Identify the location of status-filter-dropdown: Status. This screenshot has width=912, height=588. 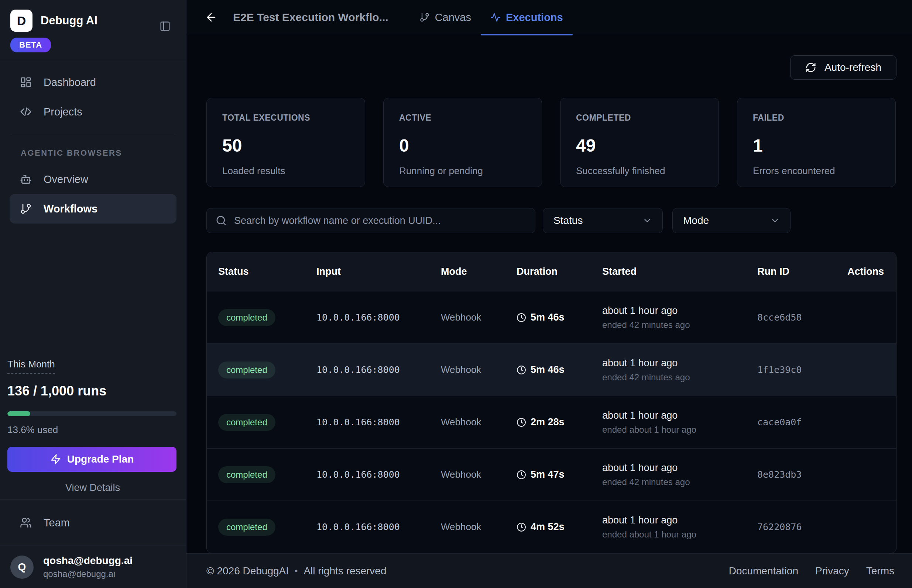
(603, 221).